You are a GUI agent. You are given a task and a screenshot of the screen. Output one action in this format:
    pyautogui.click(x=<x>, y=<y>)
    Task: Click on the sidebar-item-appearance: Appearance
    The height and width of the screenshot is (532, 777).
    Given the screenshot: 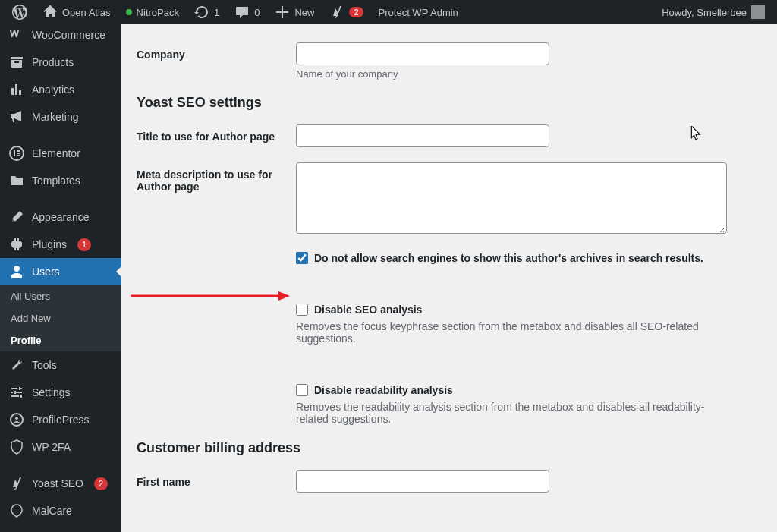 What is the action you would take?
    pyautogui.click(x=61, y=217)
    